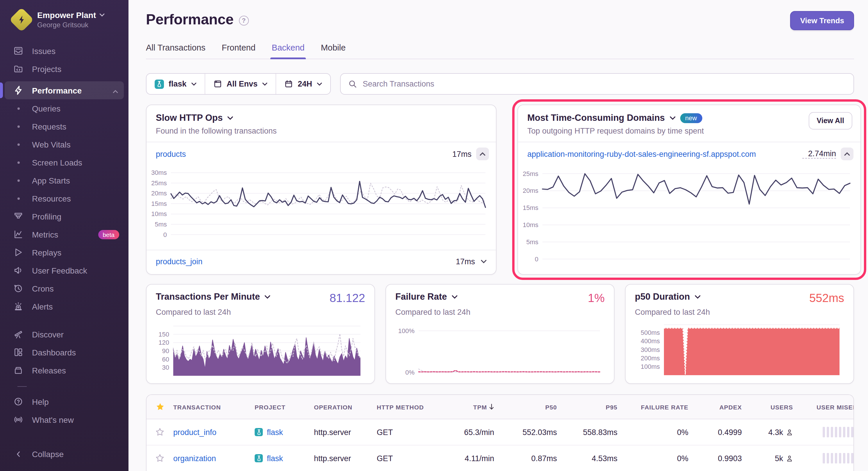 This screenshot has height=471, width=868. What do you see at coordinates (771, 407) in the screenshot?
I see `col-users: USERS` at bounding box center [771, 407].